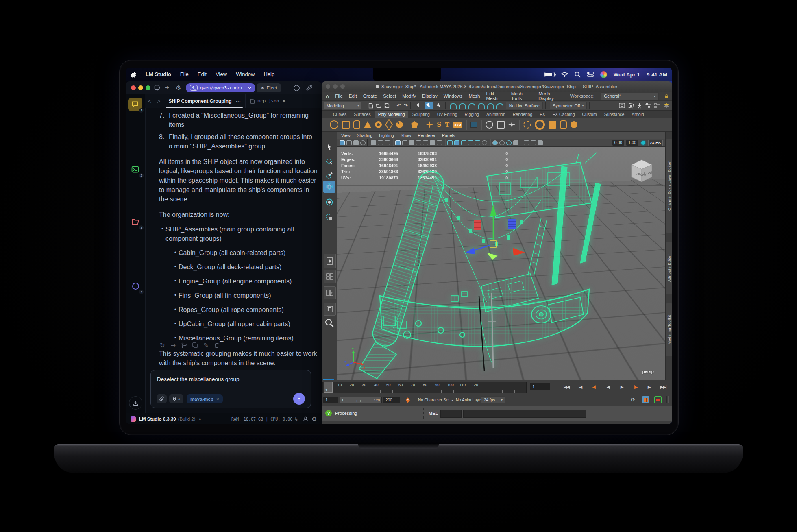 The image size is (797, 532). Describe the element at coordinates (474, 96) in the screenshot. I see `maya-menu-mesh: Mesh` at that location.